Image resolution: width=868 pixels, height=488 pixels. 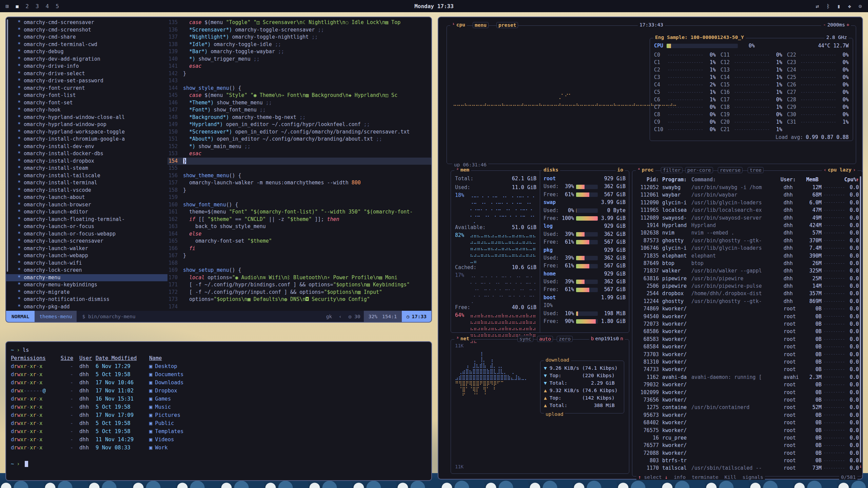 I want to click on process-row: 111965 localsea /usr/lib/localsearch-ex …, so click(x=748, y=210).